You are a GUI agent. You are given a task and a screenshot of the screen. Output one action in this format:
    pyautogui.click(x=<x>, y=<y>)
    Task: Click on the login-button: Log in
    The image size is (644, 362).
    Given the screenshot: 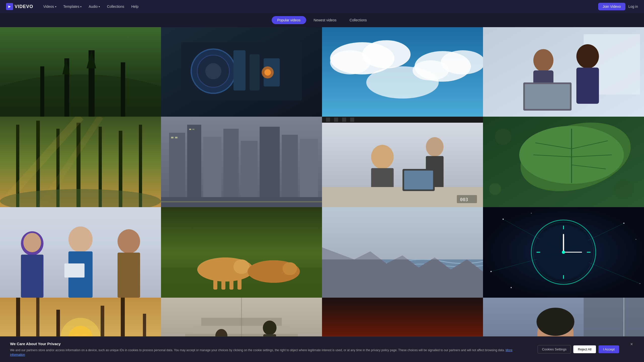 What is the action you would take?
    pyautogui.click(x=633, y=7)
    